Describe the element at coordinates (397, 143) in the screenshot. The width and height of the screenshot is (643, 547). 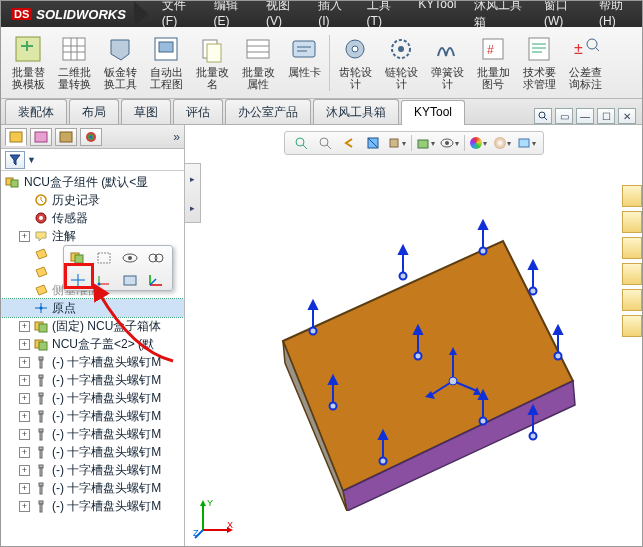
I see `view-orient-button: ▾` at that location.